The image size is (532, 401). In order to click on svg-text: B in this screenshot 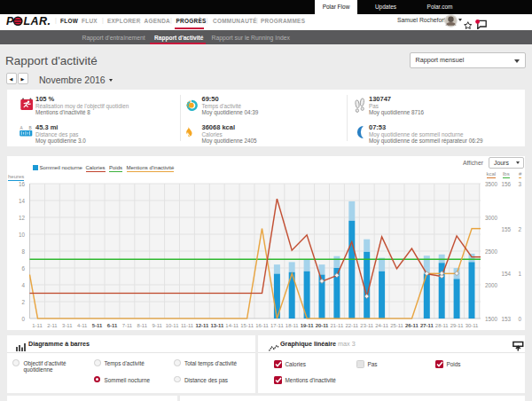, I will do `click(30, 128)`.